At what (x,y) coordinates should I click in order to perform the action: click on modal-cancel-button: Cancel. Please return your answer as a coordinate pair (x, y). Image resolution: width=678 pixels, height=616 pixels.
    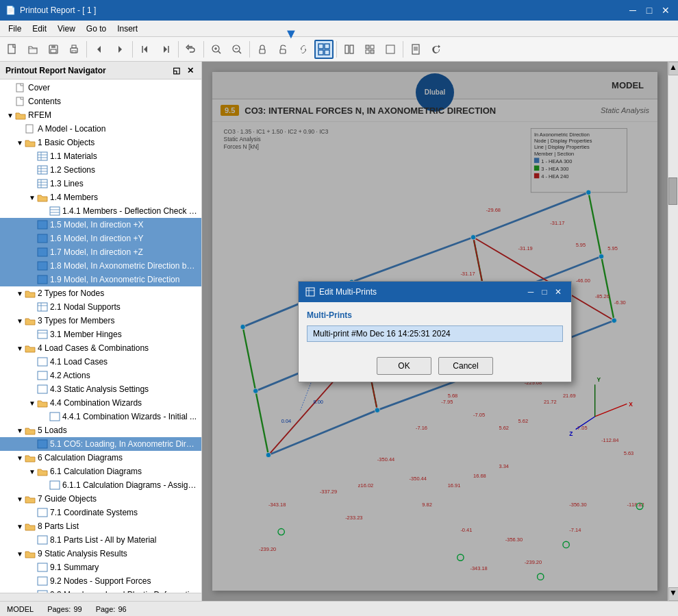
    Looking at the image, I should click on (466, 366).